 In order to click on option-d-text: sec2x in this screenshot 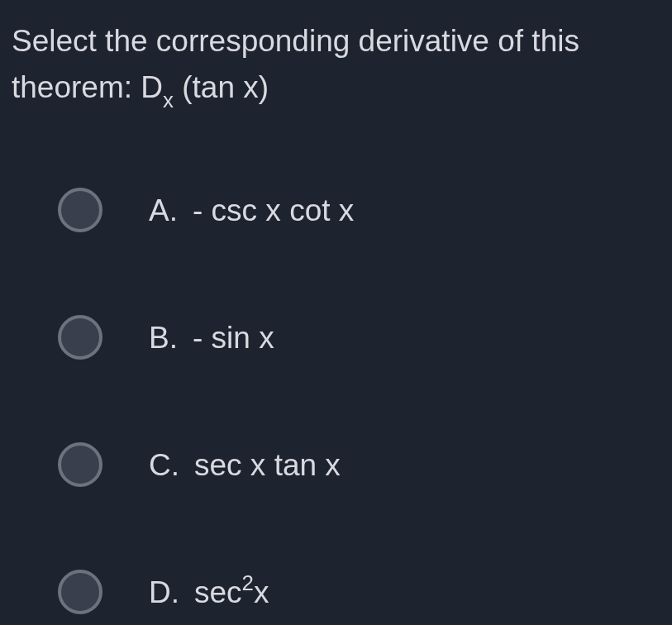, I will do `click(231, 592)`.